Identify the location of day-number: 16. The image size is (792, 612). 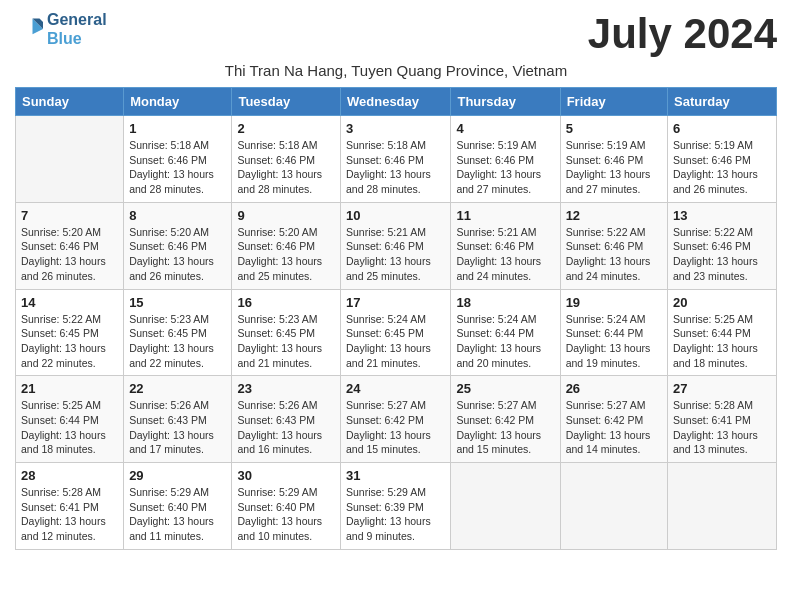
(286, 302).